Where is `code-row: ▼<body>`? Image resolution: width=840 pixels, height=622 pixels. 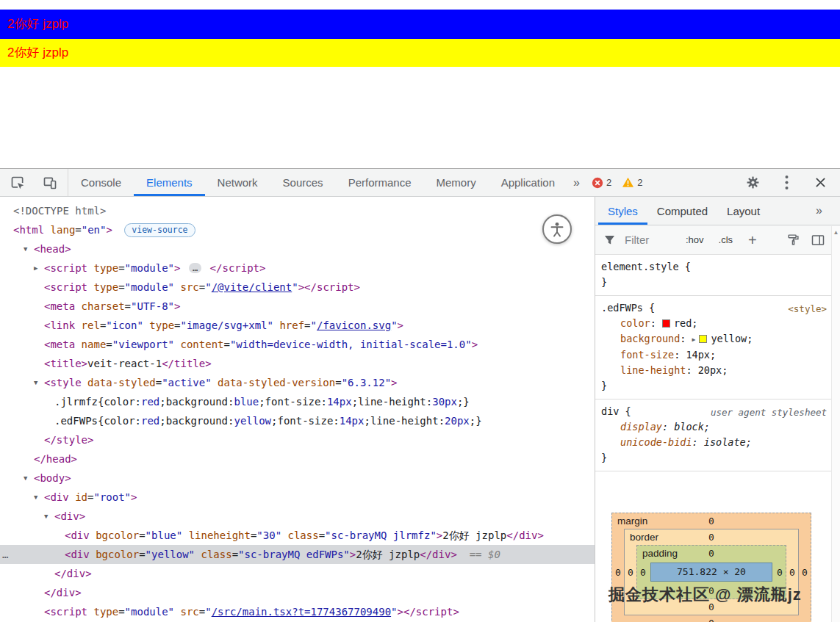
code-row: ▼<body> is located at coordinates (297, 478).